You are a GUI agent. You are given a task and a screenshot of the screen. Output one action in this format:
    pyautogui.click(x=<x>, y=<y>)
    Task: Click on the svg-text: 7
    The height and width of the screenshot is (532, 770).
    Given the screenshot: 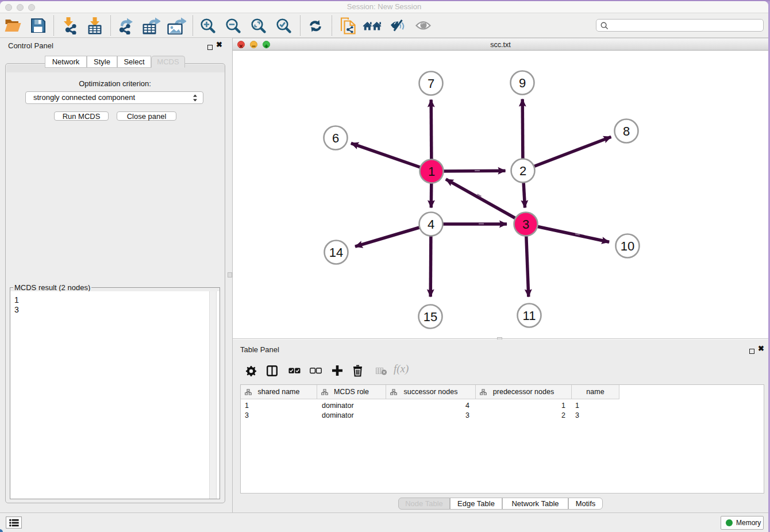 What is the action you would take?
    pyautogui.click(x=431, y=84)
    